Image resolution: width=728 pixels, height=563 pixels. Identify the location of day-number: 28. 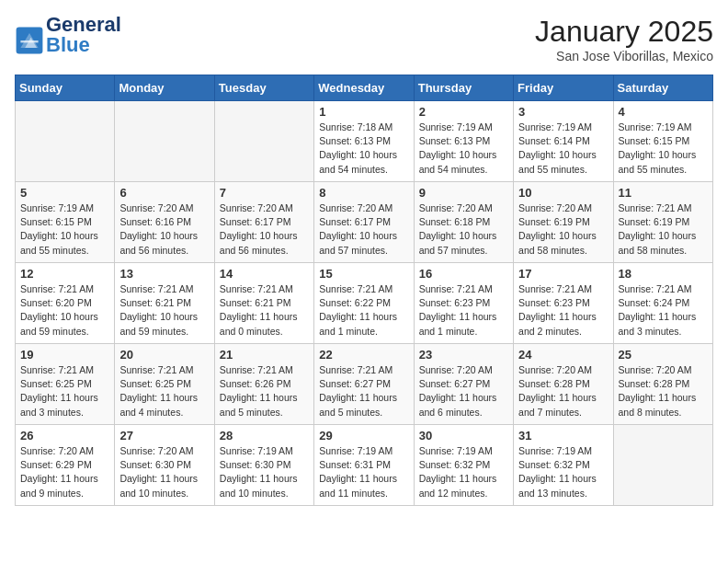
(265, 436).